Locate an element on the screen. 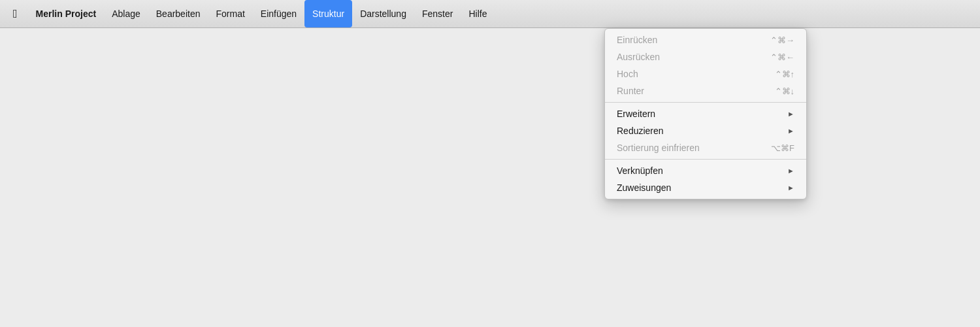 This screenshot has height=327, width=980. dropdown-item-shortcut: ⌥⌘F is located at coordinates (783, 148).